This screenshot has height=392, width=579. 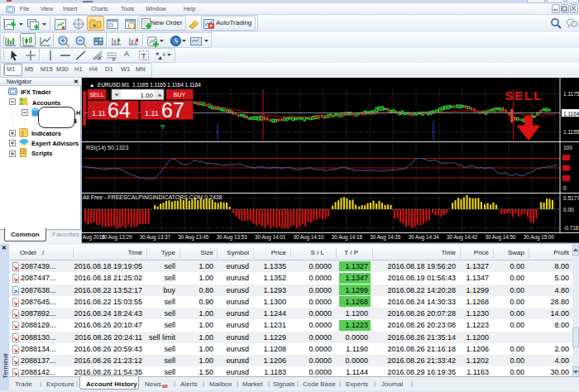 What do you see at coordinates (539, 237) in the screenshot?
I see `svg-text: 30 Aug 15:00` at bounding box center [539, 237].